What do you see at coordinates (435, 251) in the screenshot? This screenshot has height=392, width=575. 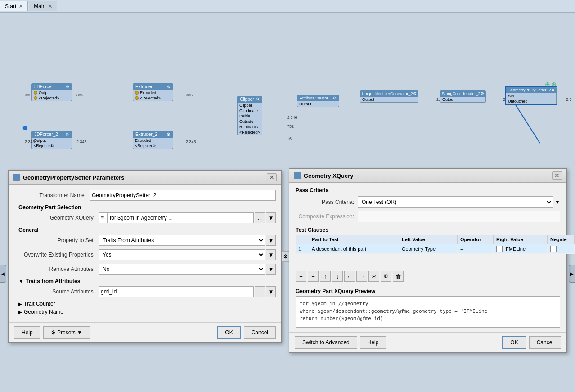 I see `test-clauses-table: Part to Test Left Value Operator Right V…` at bounding box center [435, 251].